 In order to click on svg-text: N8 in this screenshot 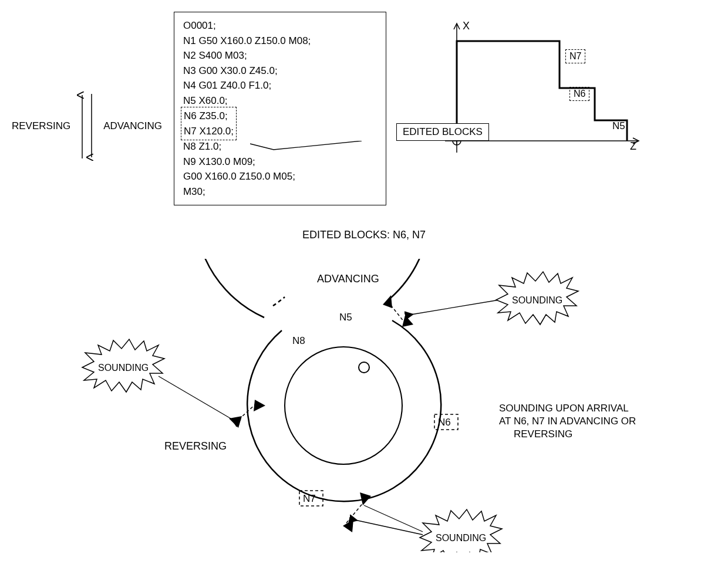, I will do `click(299, 340)`.